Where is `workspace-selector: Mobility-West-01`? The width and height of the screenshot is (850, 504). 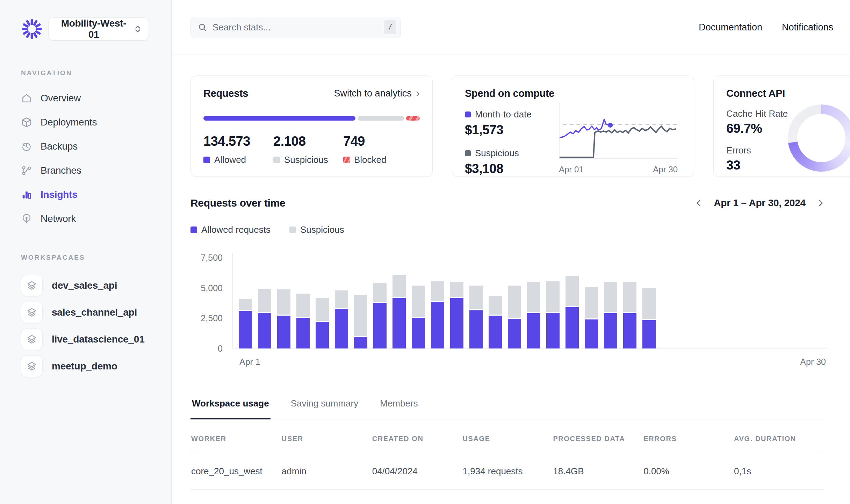
workspace-selector: Mobility-West-01 is located at coordinates (99, 29).